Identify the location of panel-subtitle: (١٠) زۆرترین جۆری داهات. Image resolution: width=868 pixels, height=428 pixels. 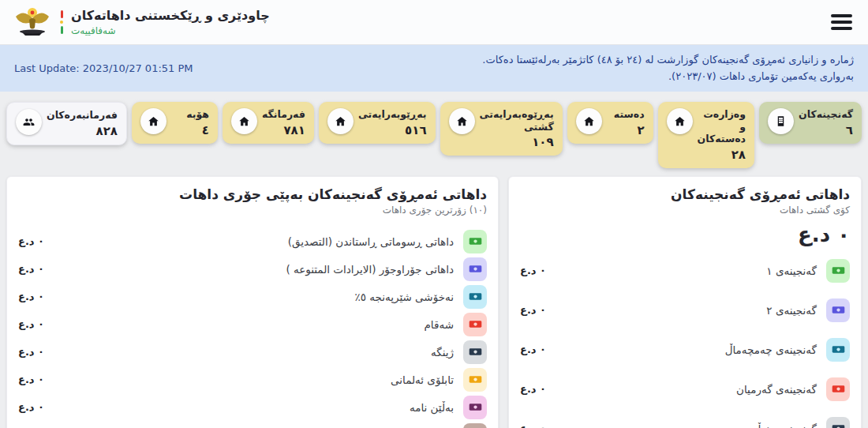
(253, 210).